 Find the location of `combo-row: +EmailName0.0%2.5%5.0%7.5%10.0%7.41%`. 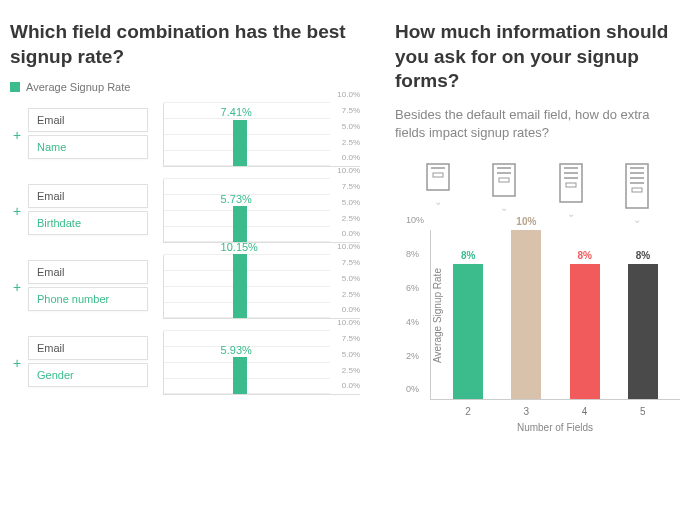

combo-row: +EmailName0.0%2.5%5.0%7.5%10.0%7.41% is located at coordinates (185, 135).